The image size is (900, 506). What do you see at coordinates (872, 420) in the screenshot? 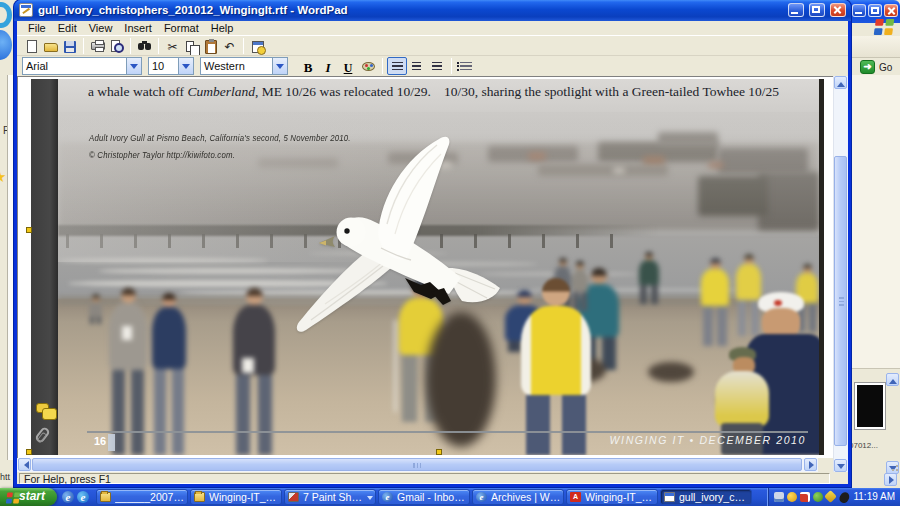
I see `thumbnail-panel: 07012...` at bounding box center [872, 420].